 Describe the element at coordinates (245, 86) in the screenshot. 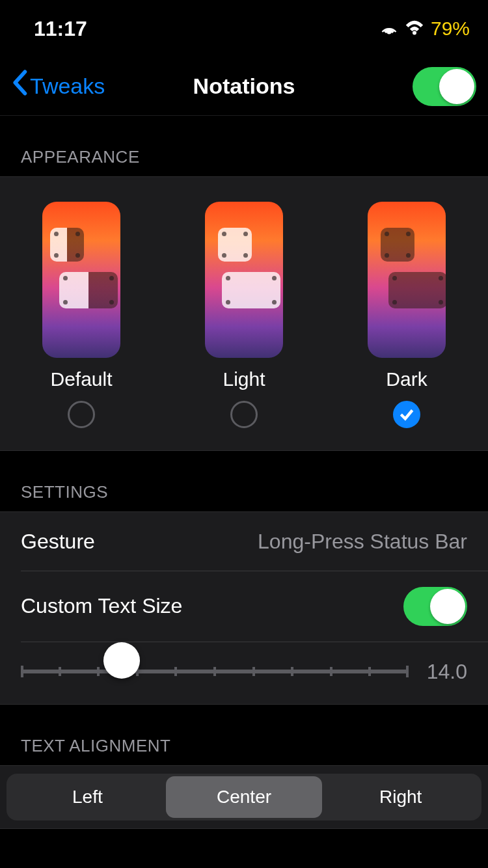

I see `page-title: Notations` at that location.